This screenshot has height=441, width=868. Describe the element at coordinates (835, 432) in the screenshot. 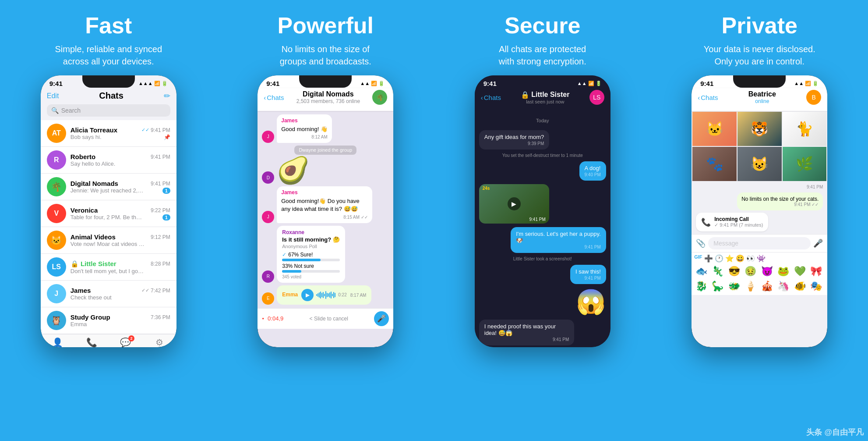

I see `watermark: 头条 @自由平凡` at that location.